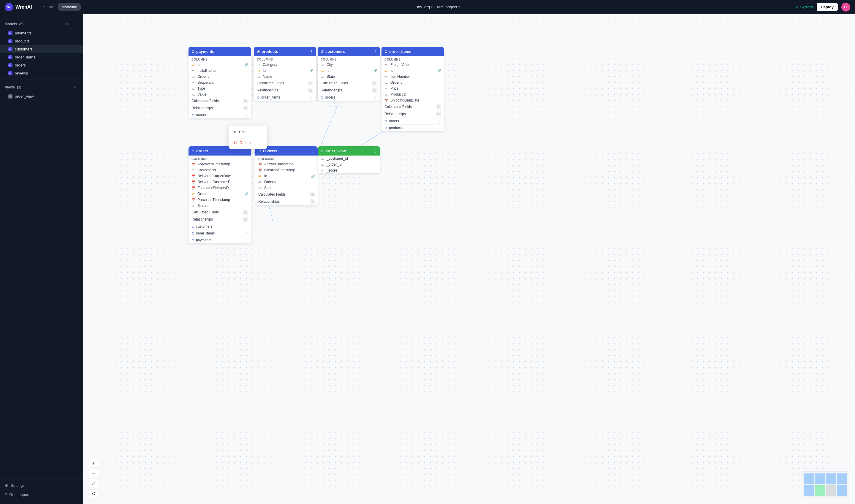 This screenshot has height=504, width=855. I want to click on edit-icon: ✏, so click(235, 132).